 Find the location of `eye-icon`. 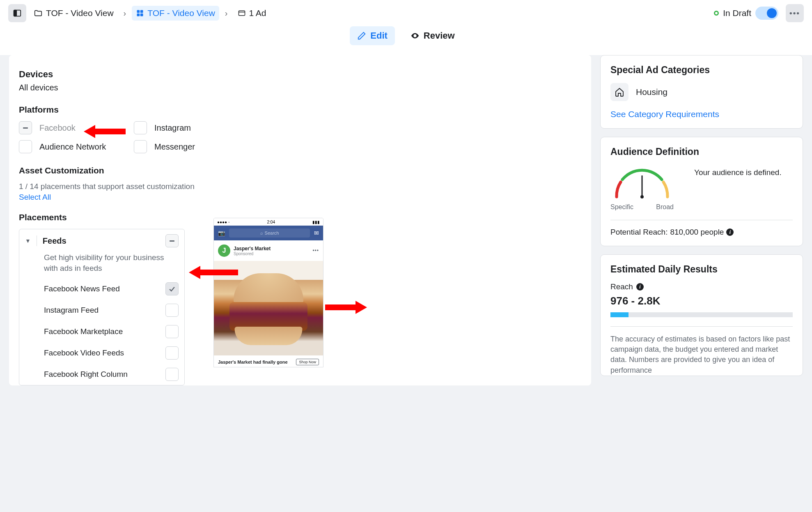

eye-icon is located at coordinates (415, 36).